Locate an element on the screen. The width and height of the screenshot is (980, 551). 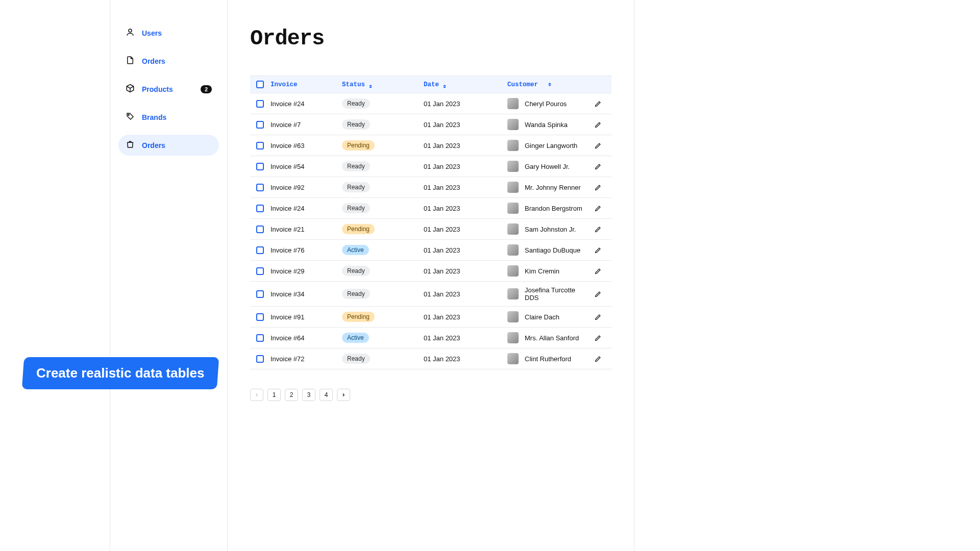
table-row: Invoice #92Ready01 Jan 2023Mr. Johnny Re… is located at coordinates (431, 188).